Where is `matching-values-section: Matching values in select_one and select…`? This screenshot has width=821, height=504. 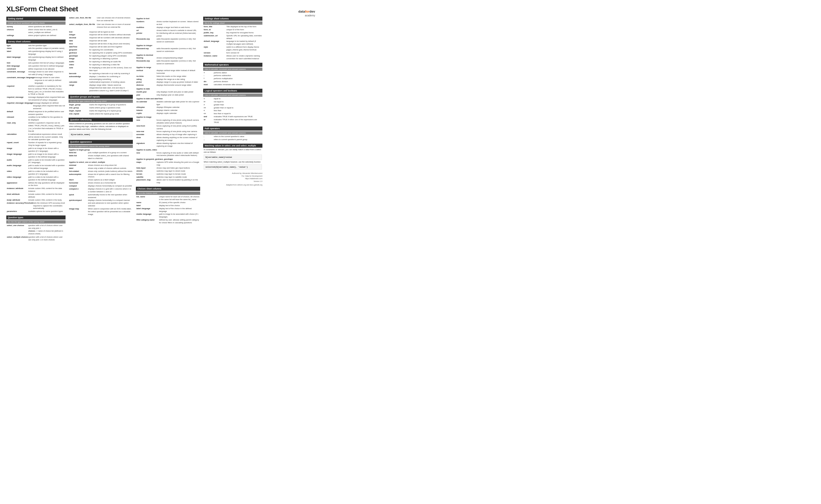 matching-values-section: Matching values in select_one and select… is located at coordinates (233, 157).